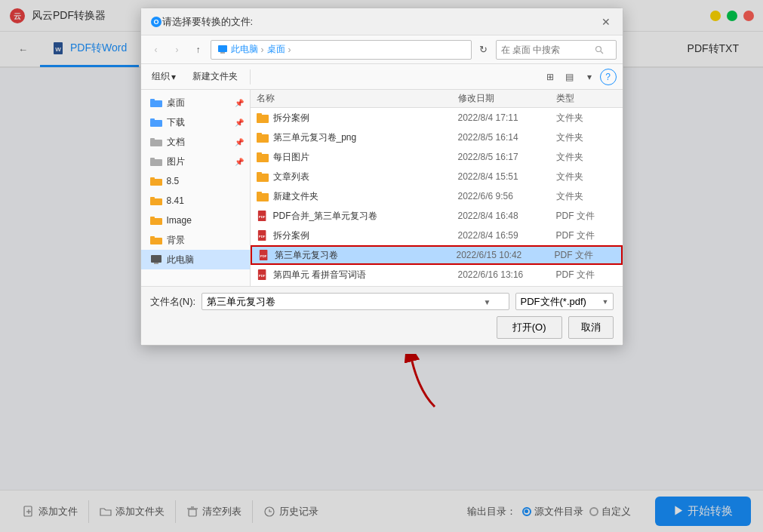  What do you see at coordinates (380, 22) in the screenshot?
I see `dialog-title-text: 请选择要转换的文件:` at bounding box center [380, 22].